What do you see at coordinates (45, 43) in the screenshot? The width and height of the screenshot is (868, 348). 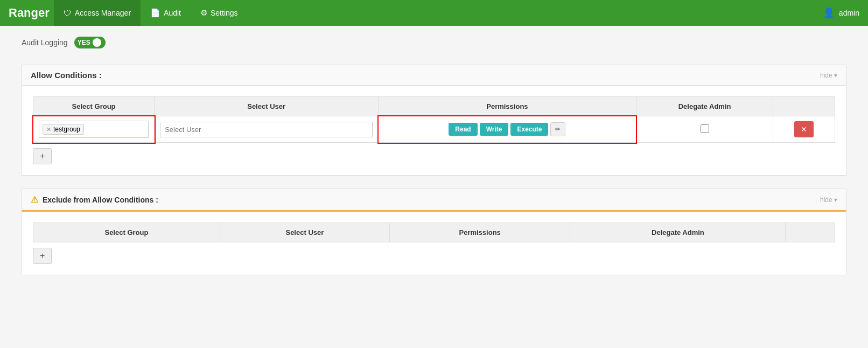 I see `audit-logging-label: Audit Logging` at bounding box center [45, 43].